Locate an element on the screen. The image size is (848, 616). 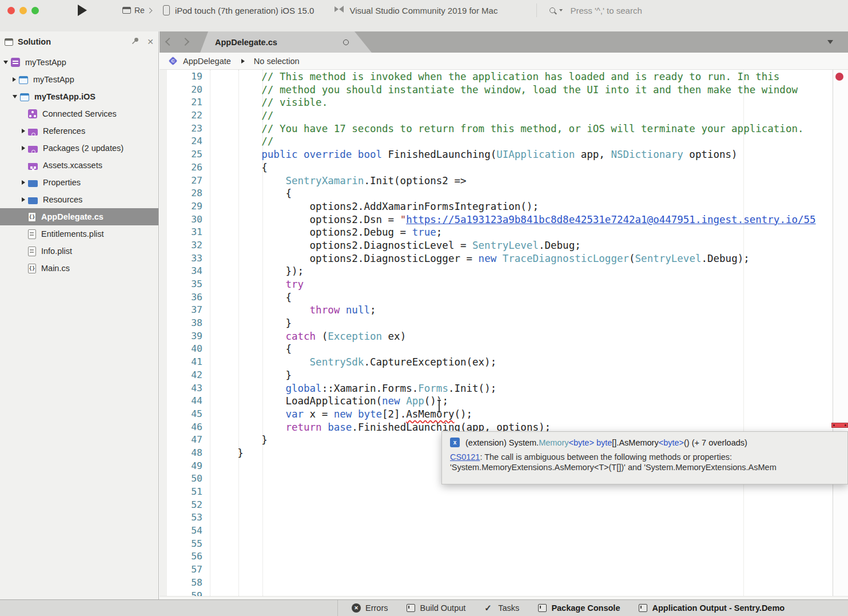
line-number: 41 is located at coordinates (185, 363).